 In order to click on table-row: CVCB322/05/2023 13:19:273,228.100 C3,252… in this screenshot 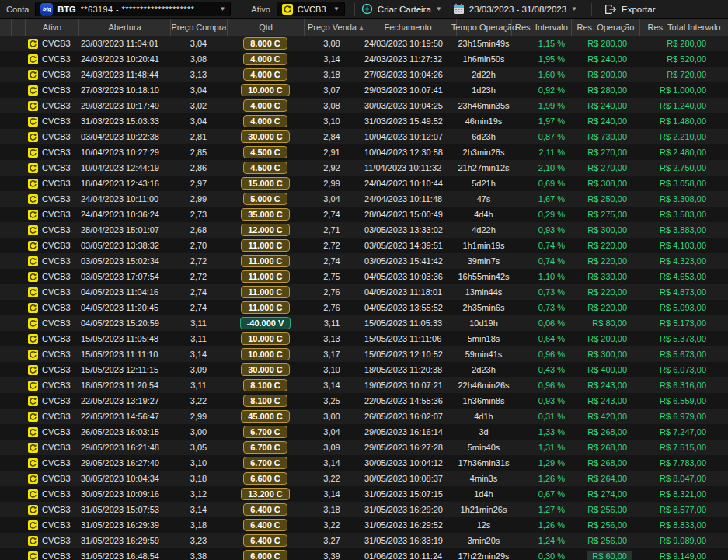, I will do `click(364, 401)`.